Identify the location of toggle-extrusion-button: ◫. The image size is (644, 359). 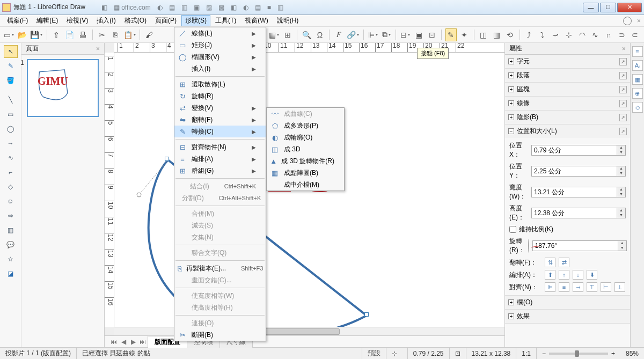
(483, 35).